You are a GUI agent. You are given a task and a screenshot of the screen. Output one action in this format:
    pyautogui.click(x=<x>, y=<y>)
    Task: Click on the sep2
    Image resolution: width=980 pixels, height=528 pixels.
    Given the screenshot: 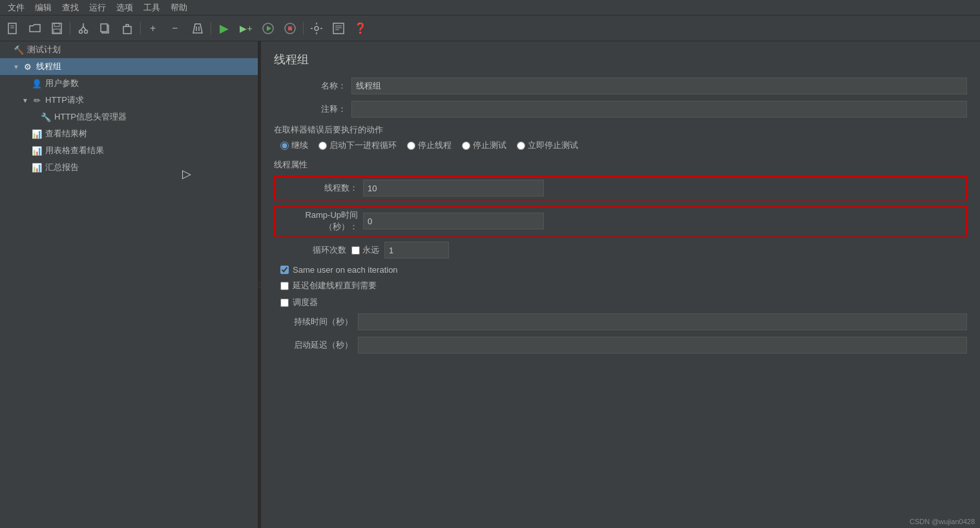 What is the action you would take?
    pyautogui.click(x=141, y=28)
    